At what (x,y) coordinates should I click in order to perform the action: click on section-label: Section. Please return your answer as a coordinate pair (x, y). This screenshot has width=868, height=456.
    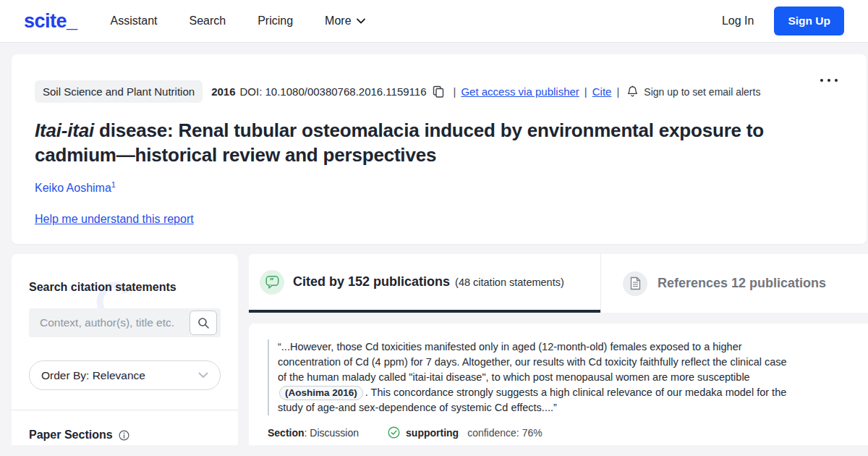
    Looking at the image, I should click on (286, 433).